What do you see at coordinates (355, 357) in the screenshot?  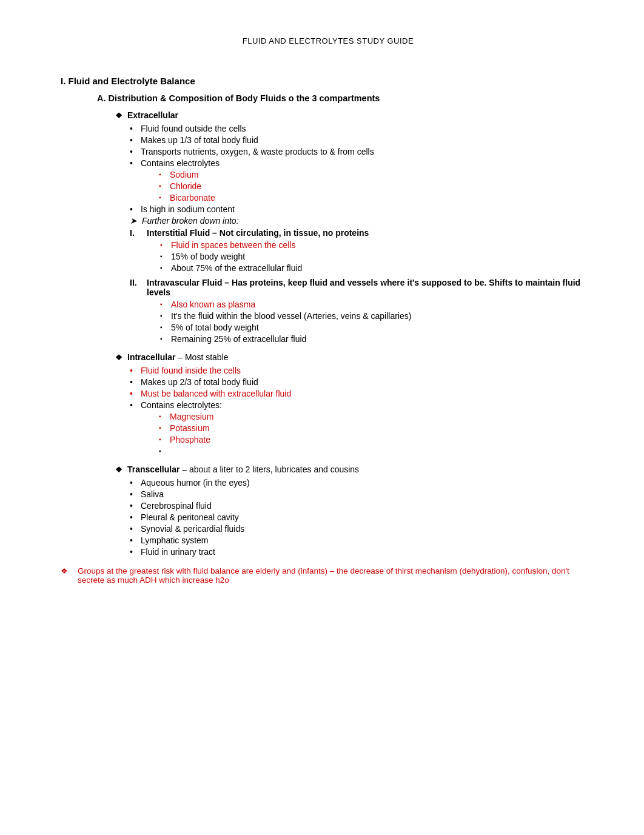 I see `intracellular-heading: ❖ Intracellular – Most stable` at bounding box center [355, 357].